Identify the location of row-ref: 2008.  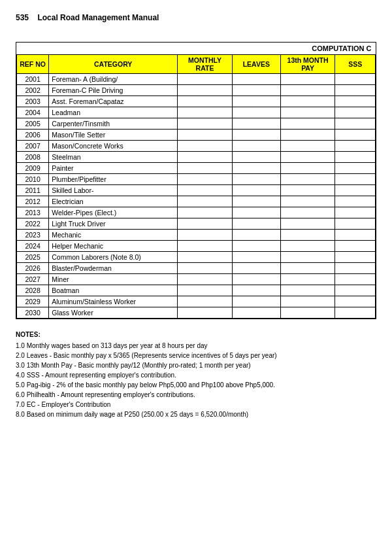
(33, 157).